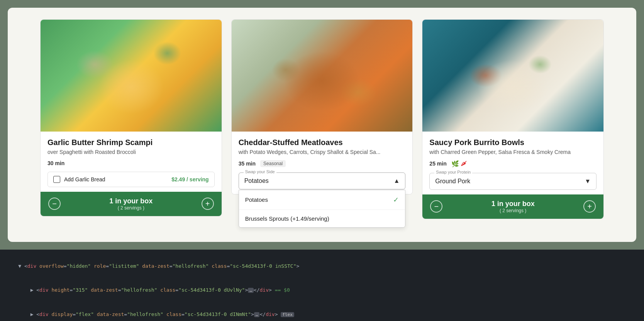 The height and width of the screenshot is (321, 644). What do you see at coordinates (54, 204) in the screenshot?
I see `decrement-btn-shrimp: −` at bounding box center [54, 204].